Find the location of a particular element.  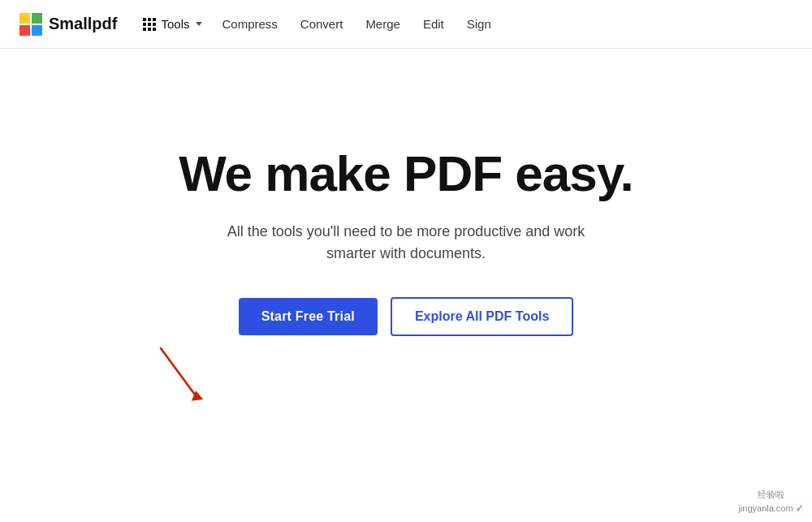

watermark: 经验啦 jingyanla.com ✓ is located at coordinates (771, 502).